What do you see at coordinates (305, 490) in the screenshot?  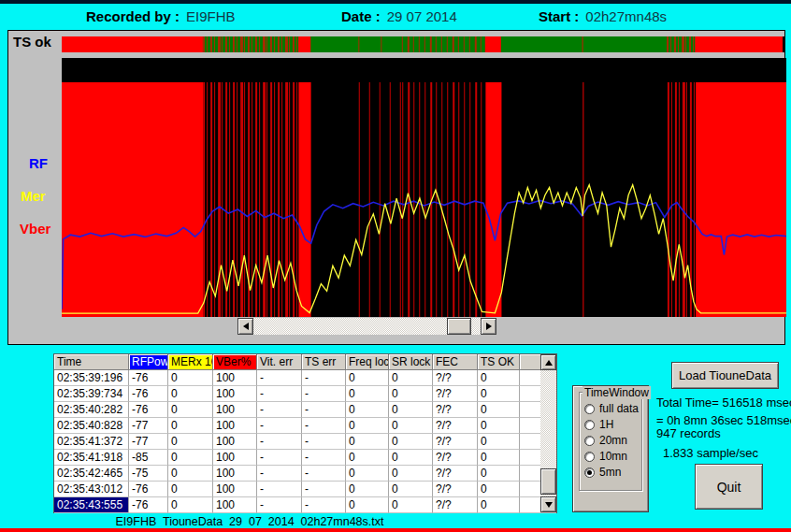 I see `table-row: 02:35:43:012-760100--00?/?0` at bounding box center [305, 490].